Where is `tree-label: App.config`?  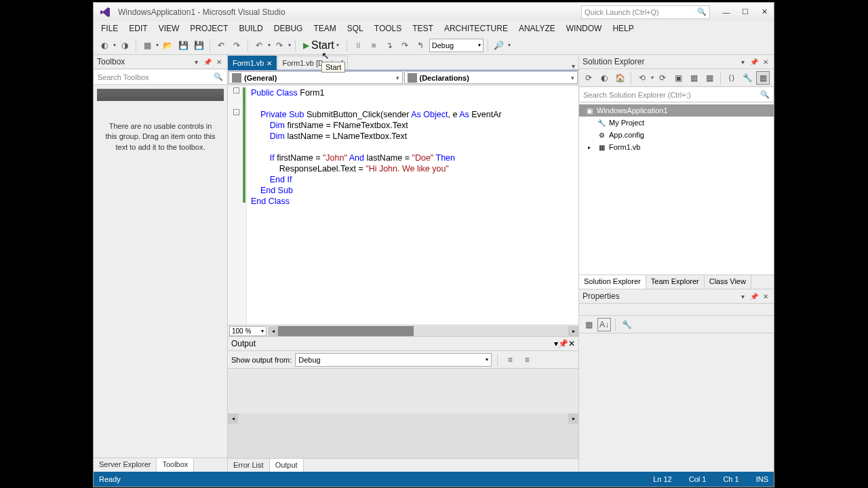 tree-label: App.config is located at coordinates (627, 135).